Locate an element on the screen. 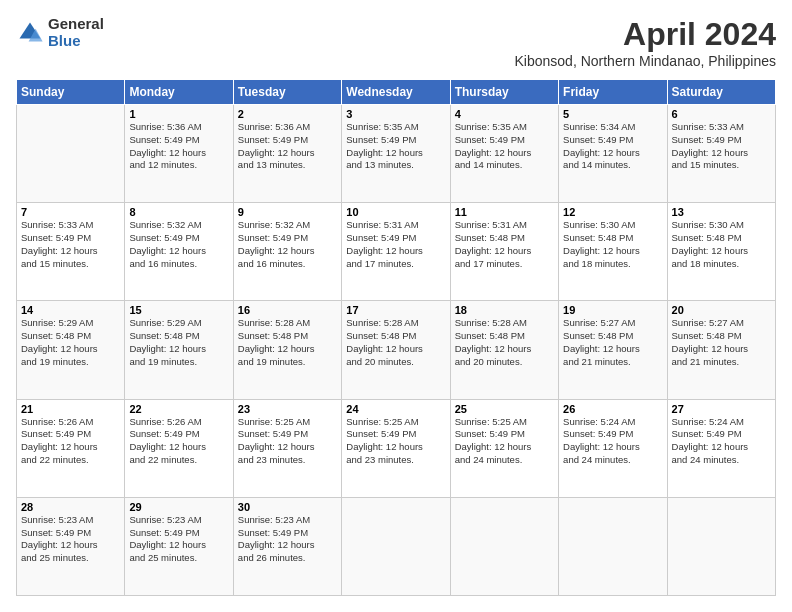  calendar-cell: 20Sunrise: 5:27 AM Sunset: 5:48 PM Dayli… is located at coordinates (721, 350).